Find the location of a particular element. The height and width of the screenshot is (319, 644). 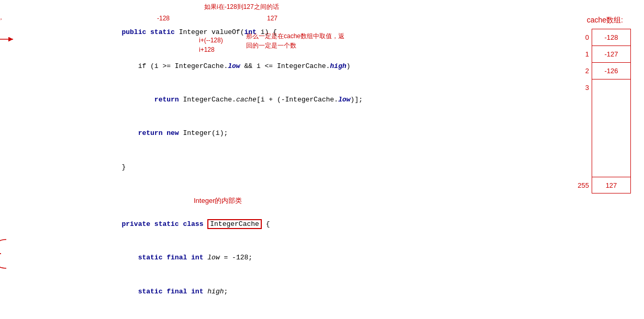

cache-index-2: 2 is located at coordinates (580, 71).